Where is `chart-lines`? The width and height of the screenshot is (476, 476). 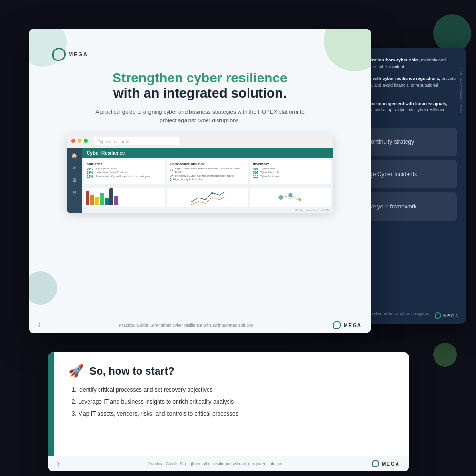 chart-lines is located at coordinates (208, 198).